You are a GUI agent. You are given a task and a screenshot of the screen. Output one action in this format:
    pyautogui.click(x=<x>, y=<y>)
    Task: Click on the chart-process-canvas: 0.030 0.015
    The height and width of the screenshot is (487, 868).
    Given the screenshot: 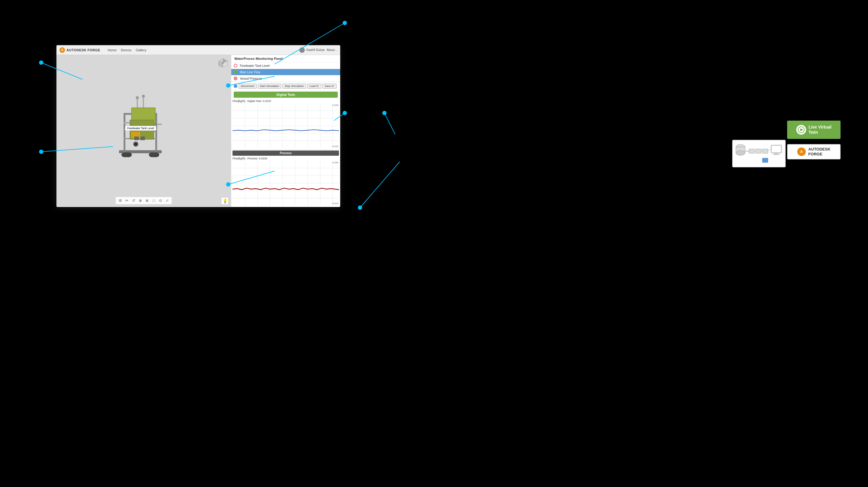 What is the action you would take?
    pyautogui.click(x=286, y=183)
    